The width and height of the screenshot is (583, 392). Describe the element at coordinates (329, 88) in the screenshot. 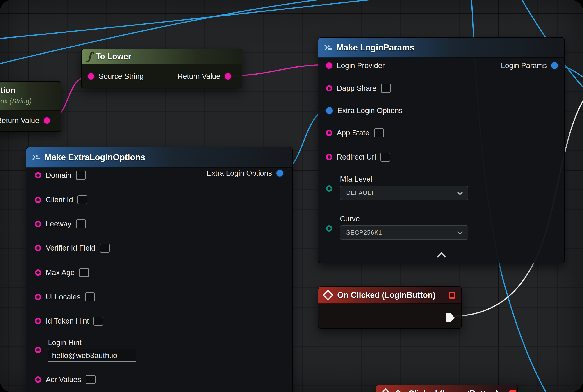

I see `dapp-share-pin` at that location.